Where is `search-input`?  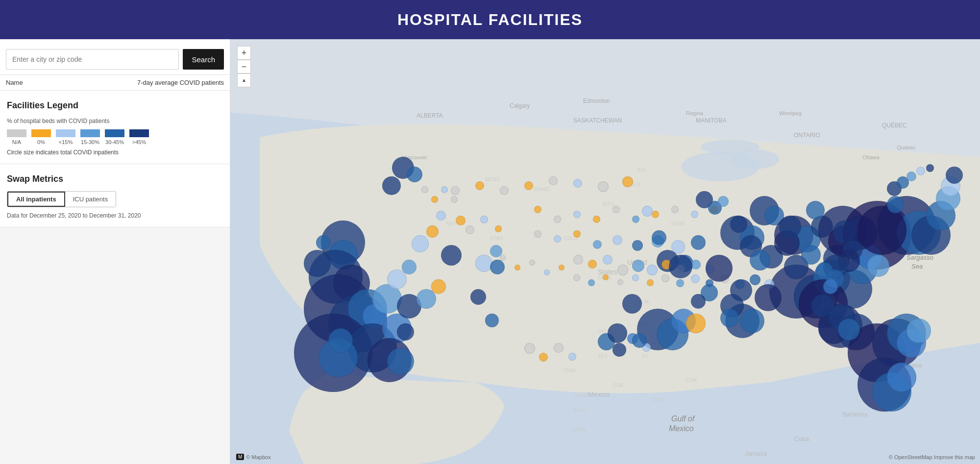 search-input is located at coordinates (92, 59).